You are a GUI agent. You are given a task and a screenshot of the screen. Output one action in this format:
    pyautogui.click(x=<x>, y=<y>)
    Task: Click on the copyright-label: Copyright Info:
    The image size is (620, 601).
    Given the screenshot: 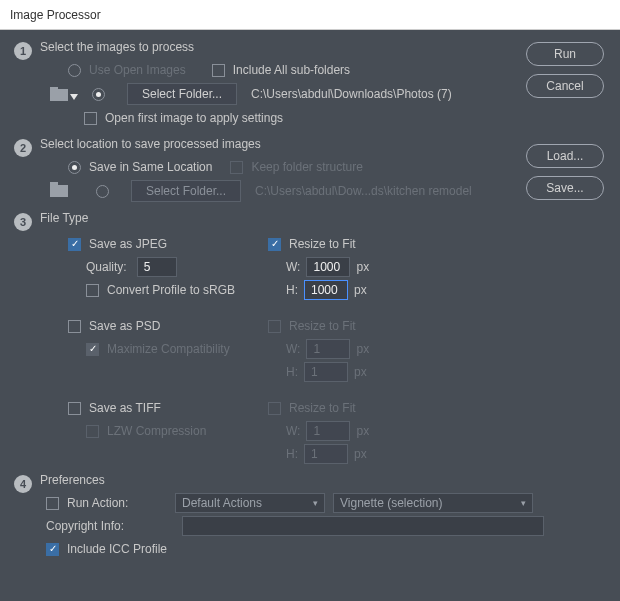 What is the action you would take?
    pyautogui.click(x=85, y=526)
    